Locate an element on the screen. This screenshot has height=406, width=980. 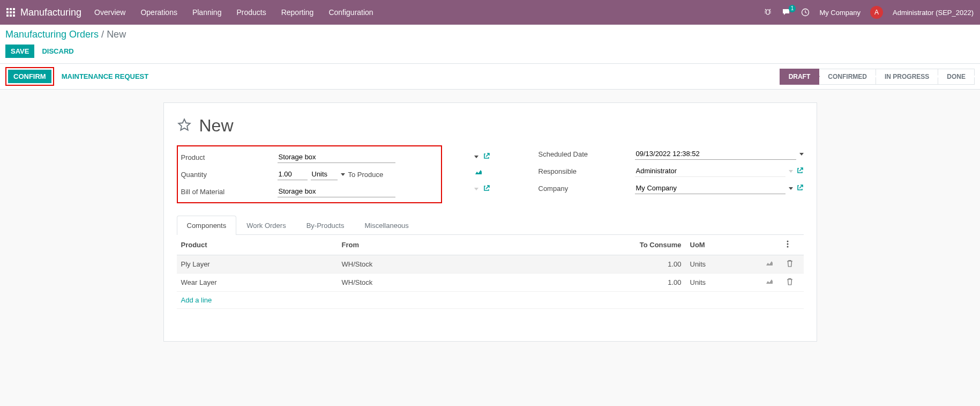
activity-icon is located at coordinates (805, 12).